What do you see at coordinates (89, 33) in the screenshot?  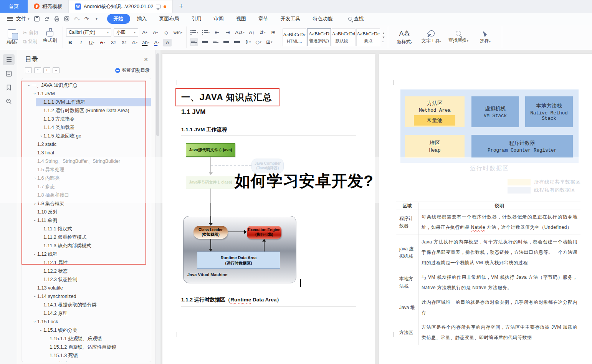 I see `font-name-select: Calibri (正文)▾` at bounding box center [89, 33].